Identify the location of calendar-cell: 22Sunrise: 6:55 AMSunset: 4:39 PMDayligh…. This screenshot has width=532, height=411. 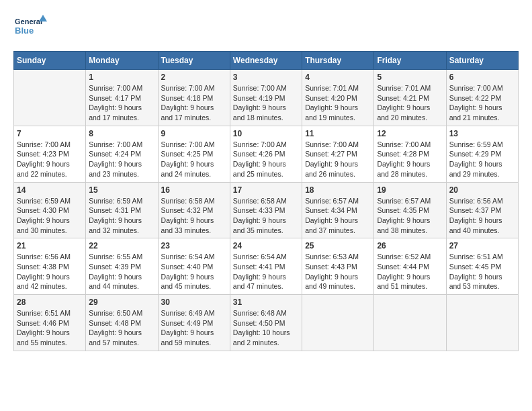
(122, 267).